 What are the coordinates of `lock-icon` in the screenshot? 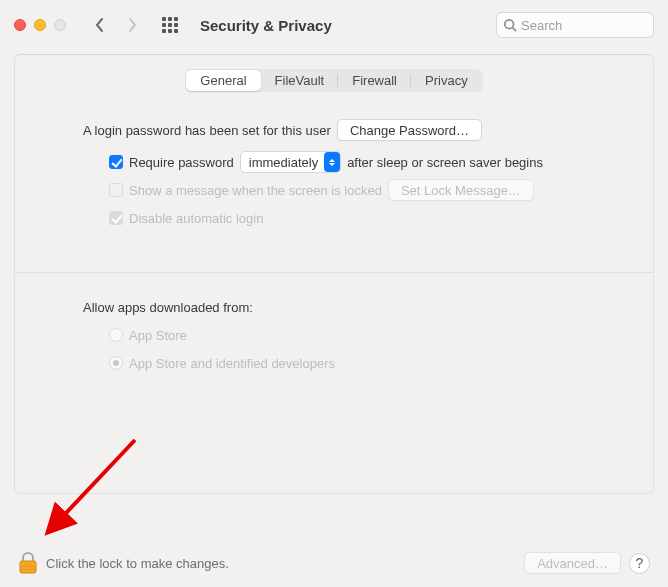 It's located at (28, 563).